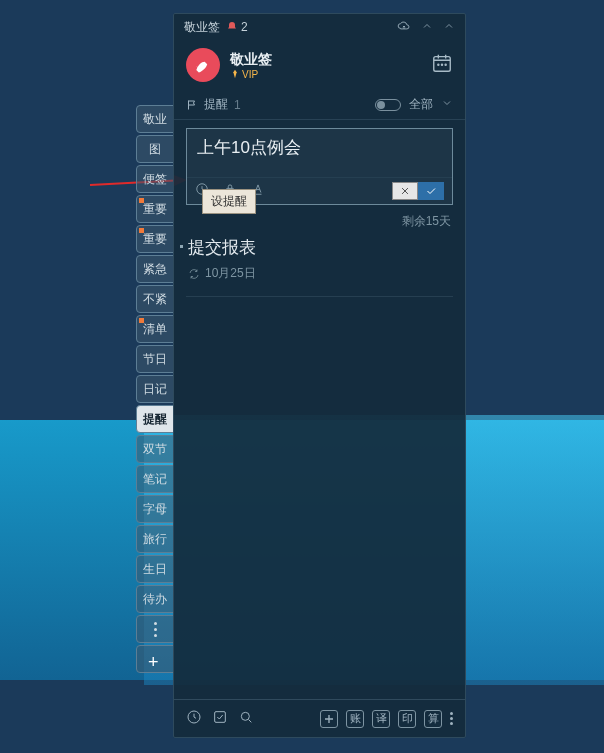  Describe the element at coordinates (404, 28) in the screenshot. I see `sync-icon` at that location.